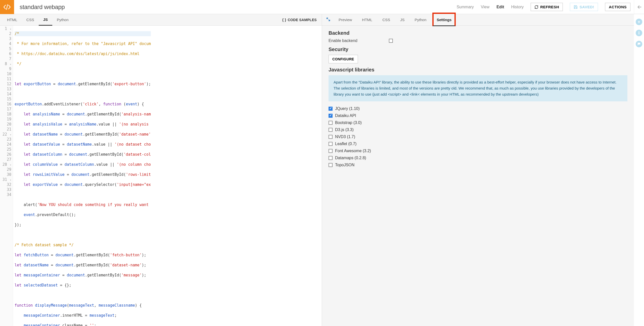 The width and height of the screenshot is (644, 326). What do you see at coordinates (639, 7) in the screenshot?
I see `back-arrow-icon` at bounding box center [639, 7].